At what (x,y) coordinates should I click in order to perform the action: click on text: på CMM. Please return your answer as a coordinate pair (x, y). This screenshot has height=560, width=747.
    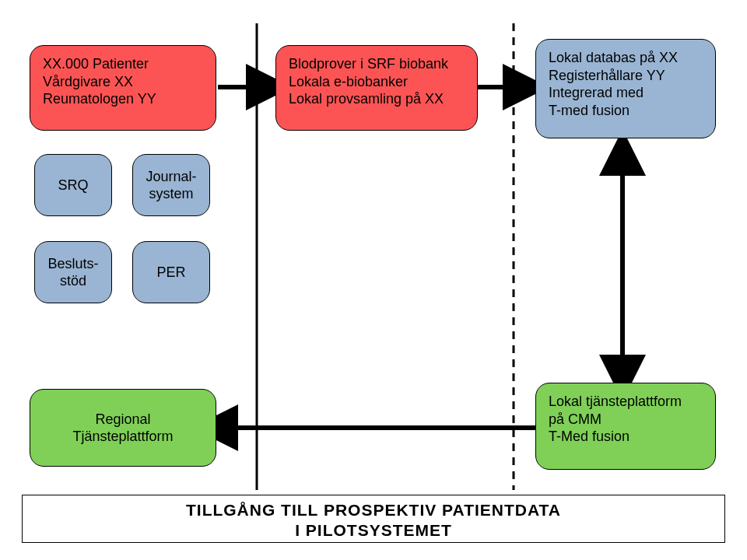
    Looking at the image, I should click on (575, 419).